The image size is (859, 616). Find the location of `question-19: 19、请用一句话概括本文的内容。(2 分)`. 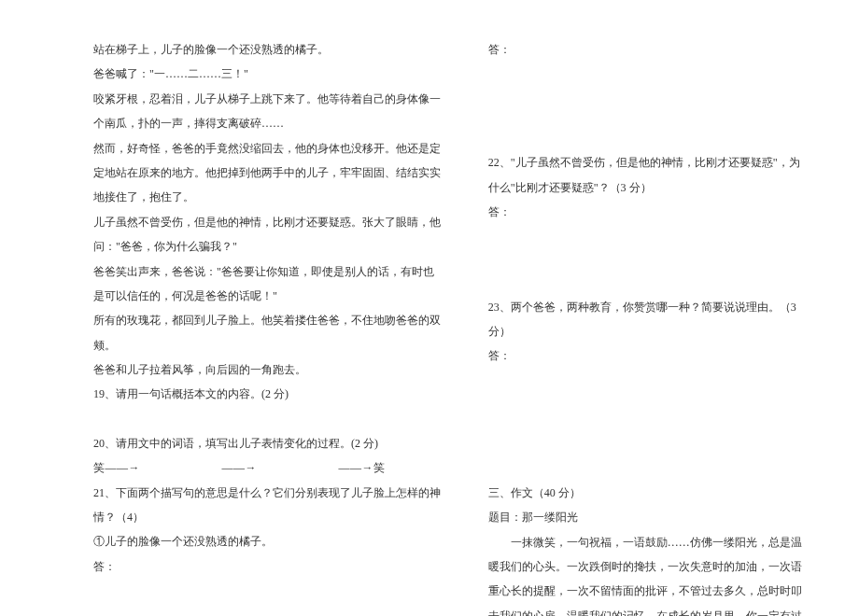

question-19: 19、请用一句话概括本文的内容。(2 分) is located at coordinates (267, 394).